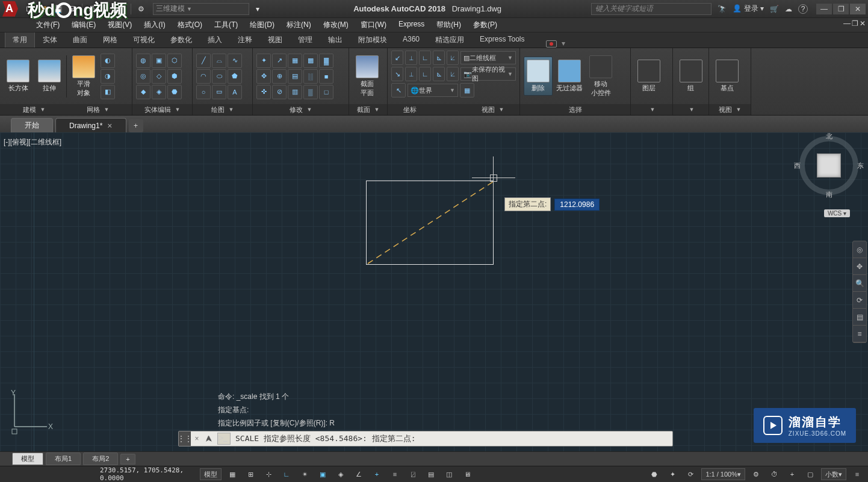 This screenshot has width=868, height=482. Describe the element at coordinates (649, 76) in the screenshot. I see `layer-tool: 图层` at that location.